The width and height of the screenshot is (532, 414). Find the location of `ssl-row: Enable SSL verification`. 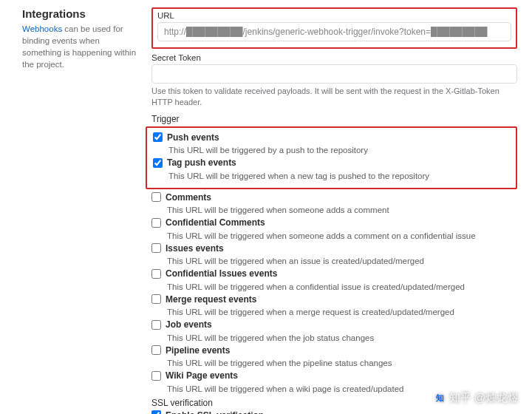

ssl-row: Enable SSL verification is located at coordinates (334, 413).